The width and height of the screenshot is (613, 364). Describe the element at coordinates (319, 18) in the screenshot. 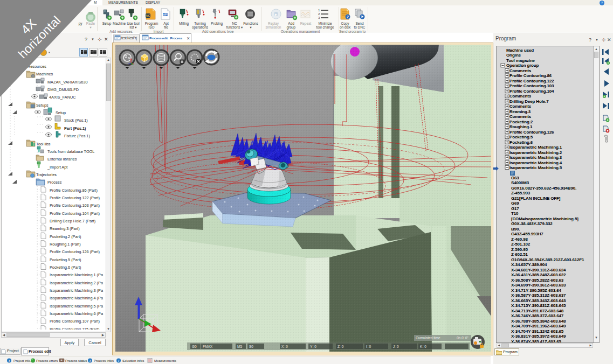

I see `svg-text: 3` at that location.